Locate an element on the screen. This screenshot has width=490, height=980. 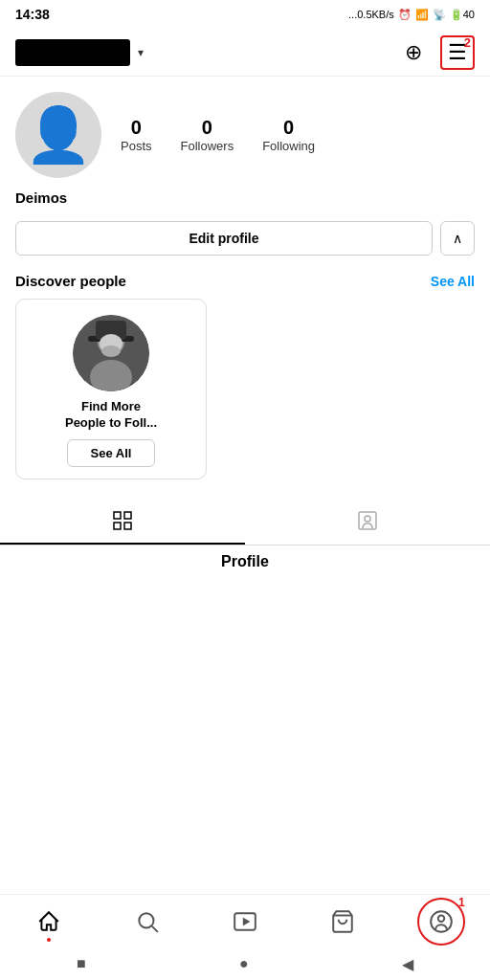
reels-icon is located at coordinates (245, 922).